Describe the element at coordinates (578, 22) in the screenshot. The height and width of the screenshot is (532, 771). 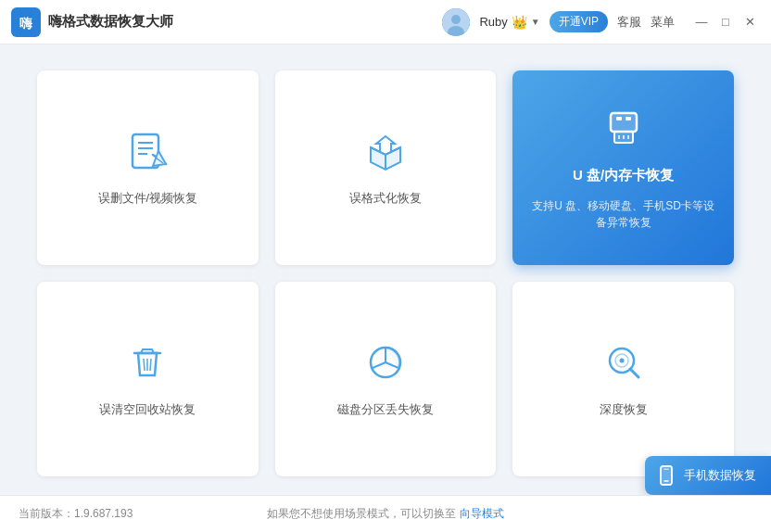
I see `vip-button: 开通VIP` at that location.